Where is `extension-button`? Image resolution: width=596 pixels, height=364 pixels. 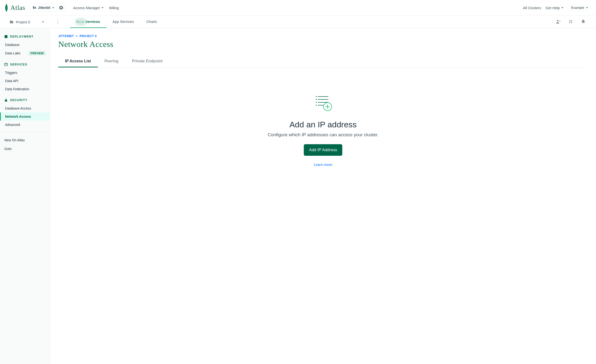
extension-button is located at coordinates (571, 22).